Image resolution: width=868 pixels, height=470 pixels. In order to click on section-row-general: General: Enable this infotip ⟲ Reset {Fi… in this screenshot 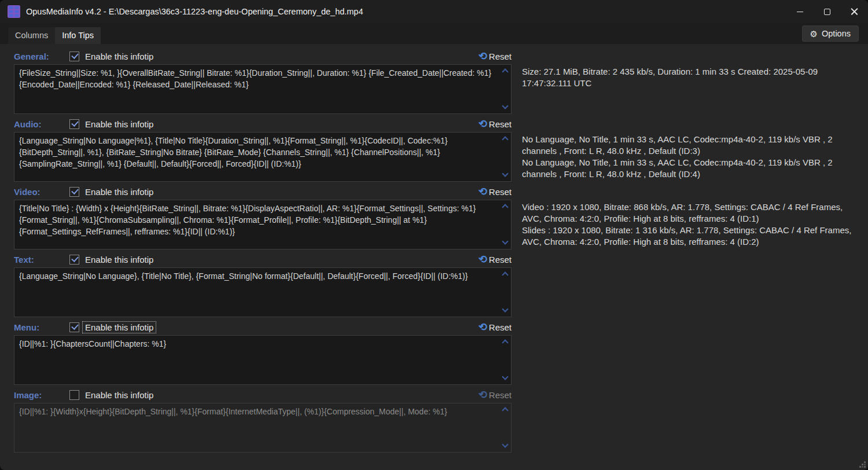, I will do `click(436, 82)`.